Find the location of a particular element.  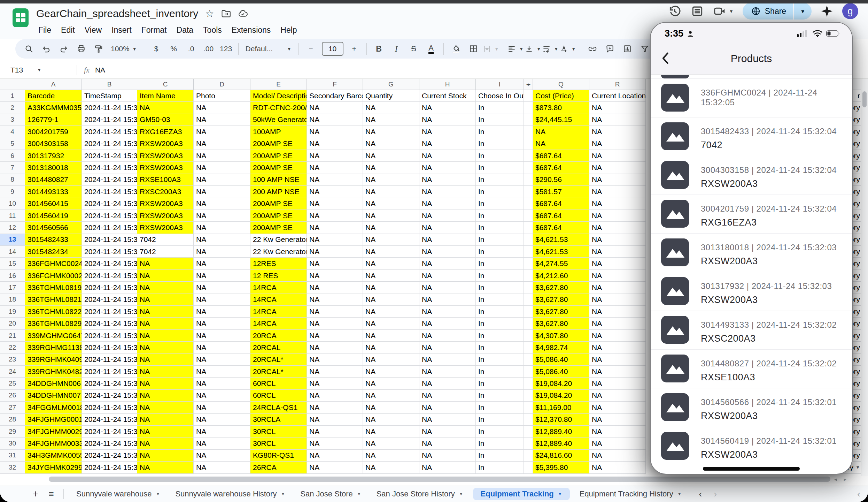

cell-H29: NA is located at coordinates (448, 432).